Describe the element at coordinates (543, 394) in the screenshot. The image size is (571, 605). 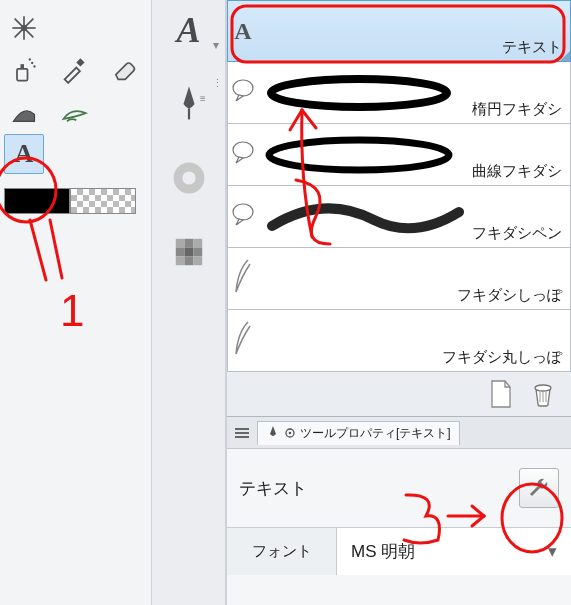
I see `delete-subtool-button` at that location.